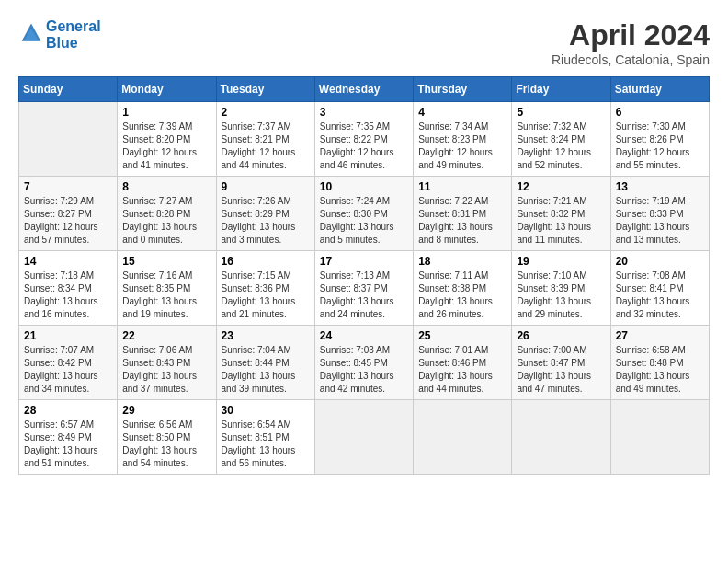  I want to click on calendar-cell: 28Sunrise: 6:57 AM Sunset: 8:49 PM Dayli…, so click(68, 438).